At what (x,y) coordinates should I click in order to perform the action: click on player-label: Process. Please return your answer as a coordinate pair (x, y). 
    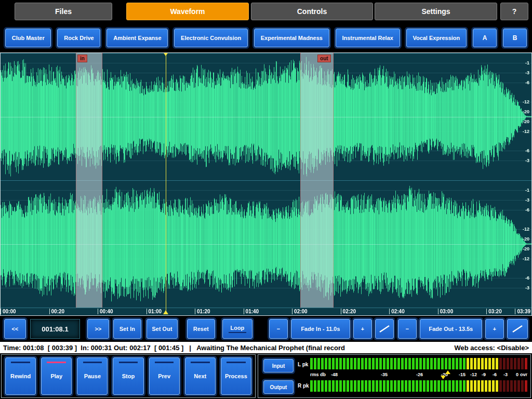
    Looking at the image, I should click on (236, 376).